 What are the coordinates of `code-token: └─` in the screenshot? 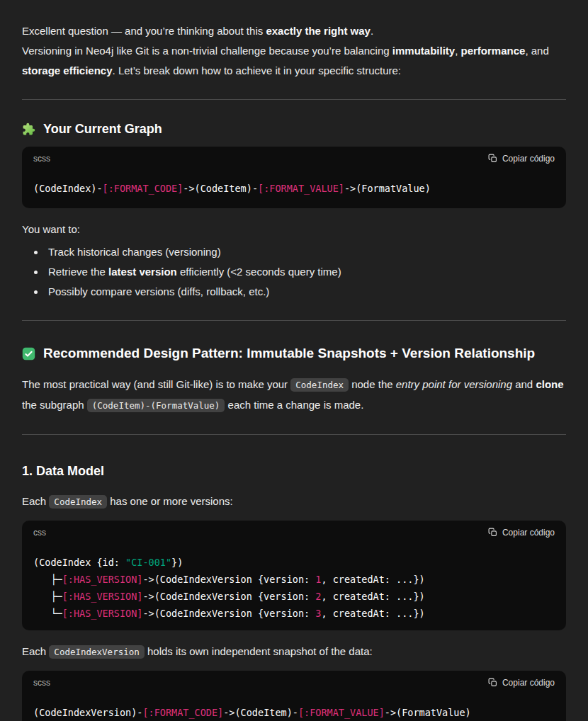 It's located at (48, 613).